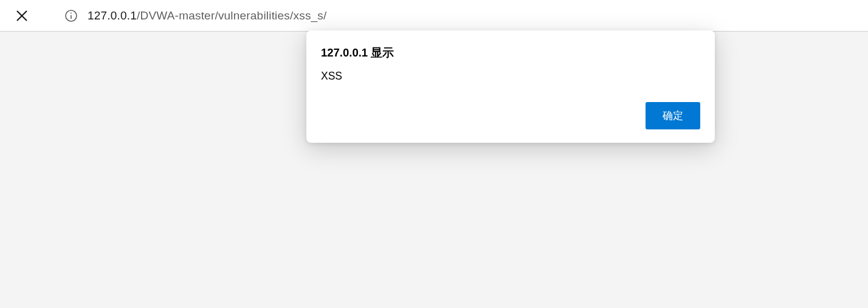 The width and height of the screenshot is (868, 308). Describe the element at coordinates (511, 77) in the screenshot. I see `dialog-message: XSS` at that location.